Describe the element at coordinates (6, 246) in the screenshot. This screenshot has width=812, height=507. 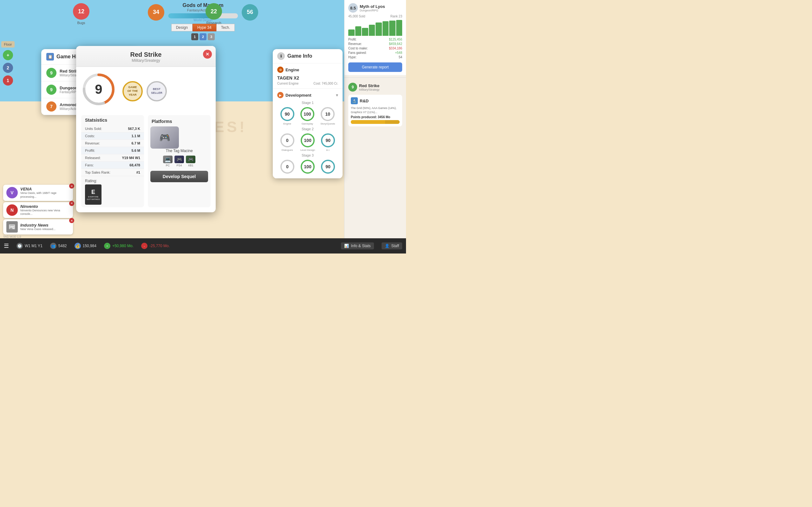
I see `menu-button: ☰` at that location.